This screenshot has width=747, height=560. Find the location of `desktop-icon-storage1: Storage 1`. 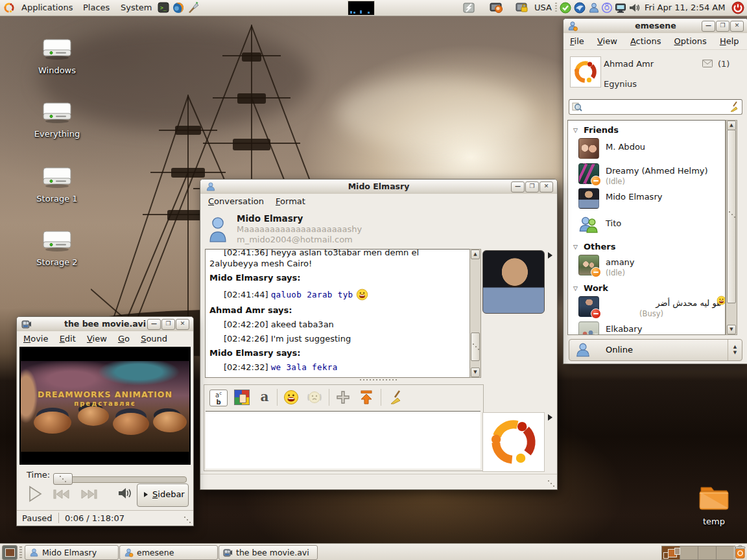

desktop-icon-storage1: Storage 1 is located at coordinates (57, 184).